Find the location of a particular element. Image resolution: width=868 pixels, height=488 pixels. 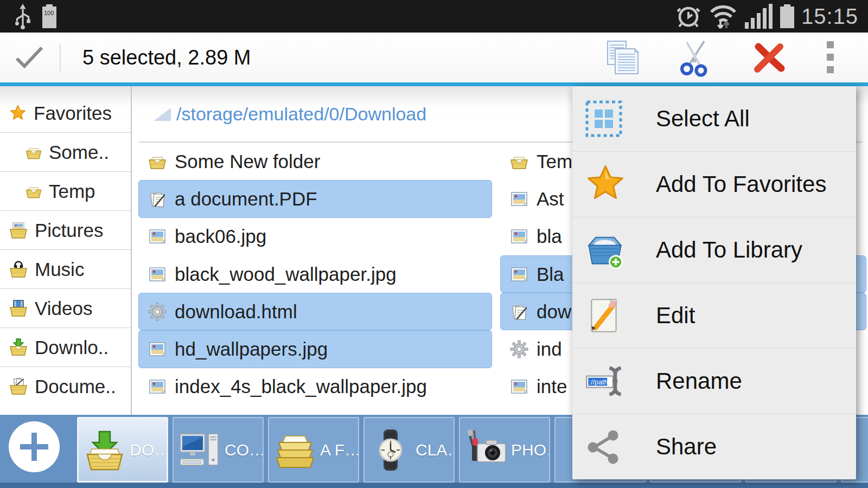

file-name: Tem is located at coordinates (554, 162).